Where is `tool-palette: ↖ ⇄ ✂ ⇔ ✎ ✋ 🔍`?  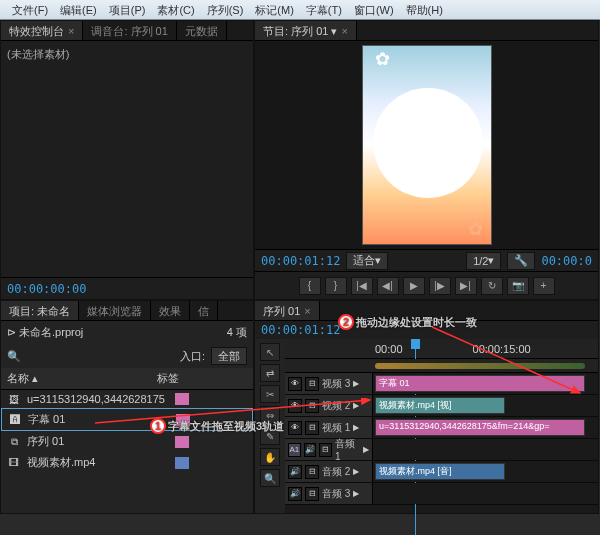
tool-palette: ↖ ⇄ ✂ ⇔ ✎ ✋ 🔍 is located at coordinates (270, 426).